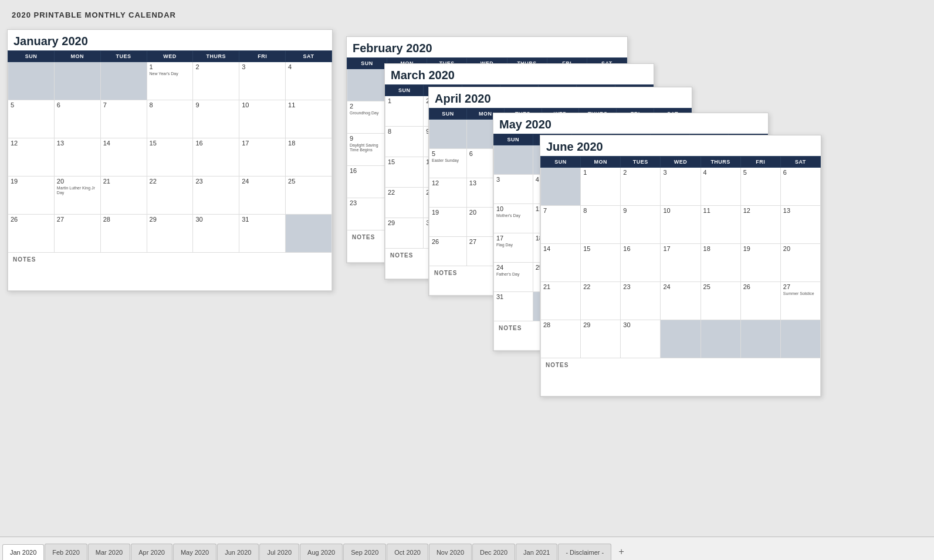 The height and width of the screenshot is (560, 934). Describe the element at coordinates (170, 56) in the screenshot. I see `jan-header-wed: WED` at that location.